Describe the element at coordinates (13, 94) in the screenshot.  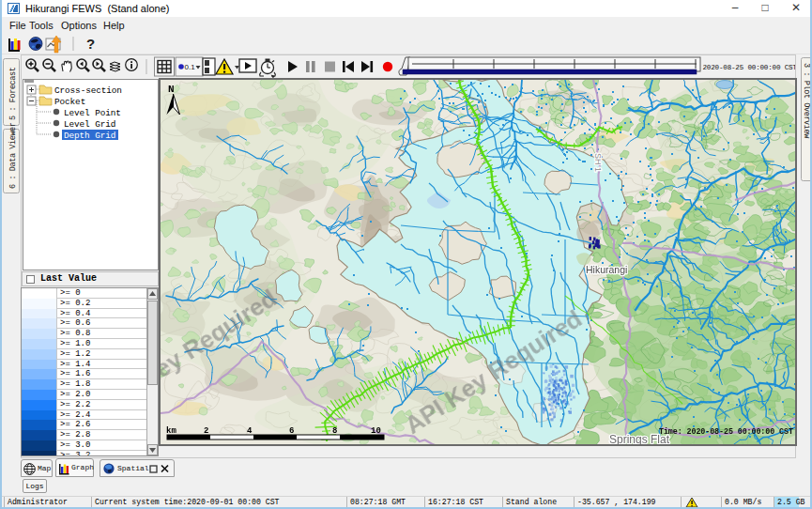
I see `svg-text: 5 : Forecast` at that location.